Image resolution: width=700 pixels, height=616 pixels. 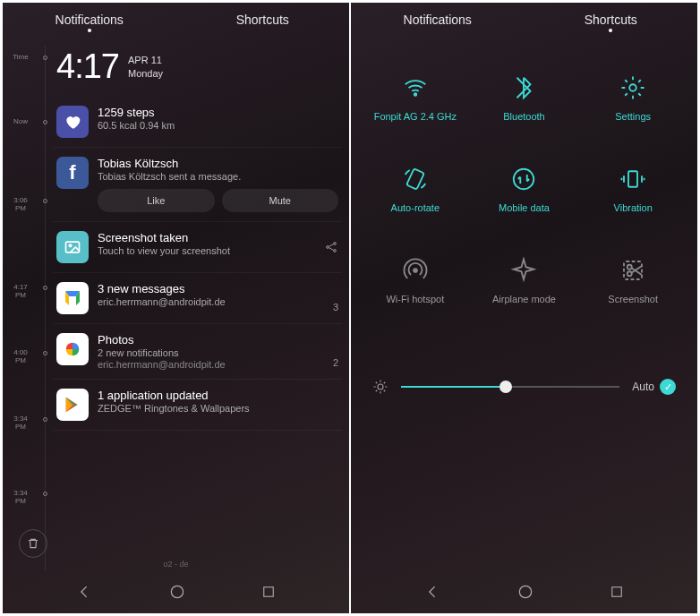 I want to click on shortcut-label: Settings, so click(x=633, y=116).